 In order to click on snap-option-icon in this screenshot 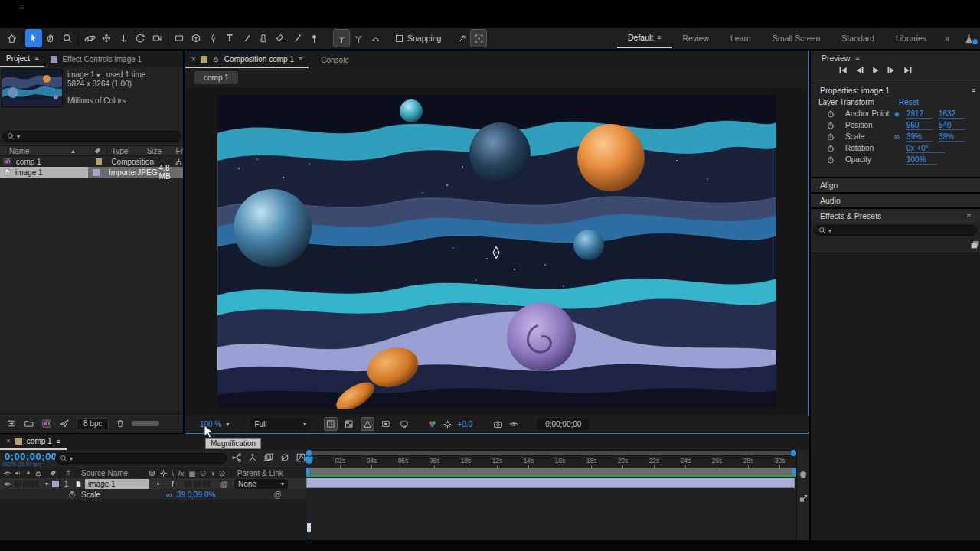, I will do `click(462, 38)`.